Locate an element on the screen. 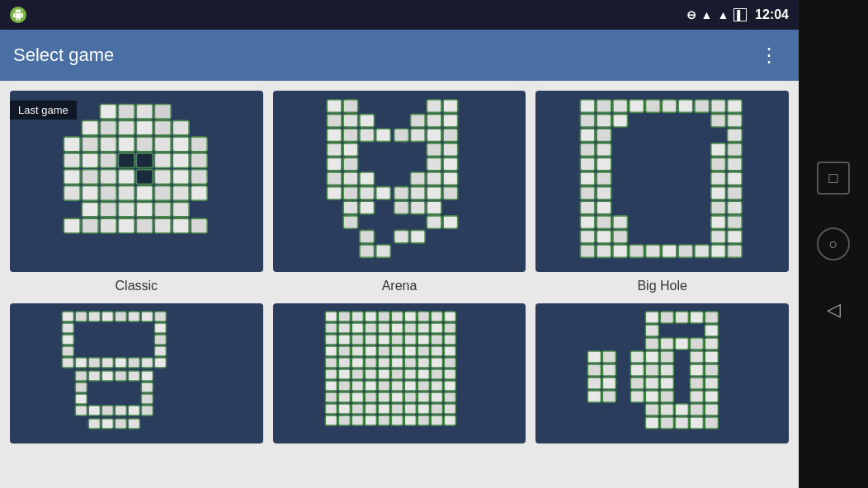 The width and height of the screenshot is (868, 488). nav-recent-button: □ is located at coordinates (833, 178).